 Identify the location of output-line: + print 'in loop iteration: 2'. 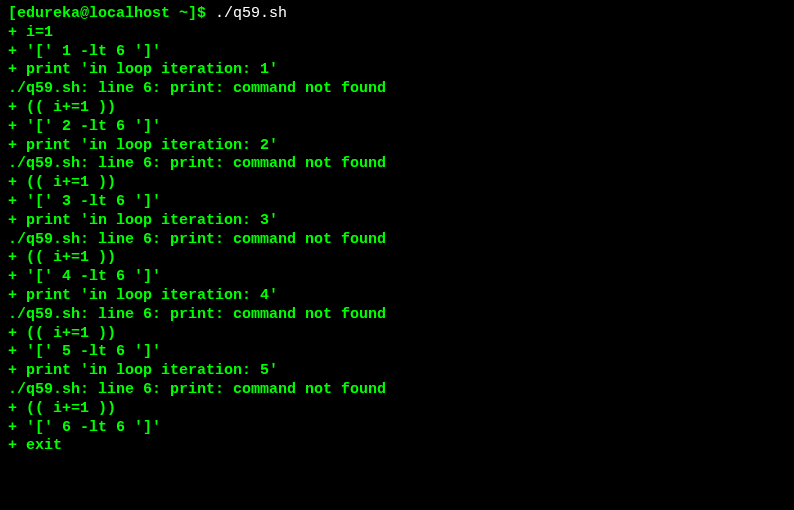
(397, 146).